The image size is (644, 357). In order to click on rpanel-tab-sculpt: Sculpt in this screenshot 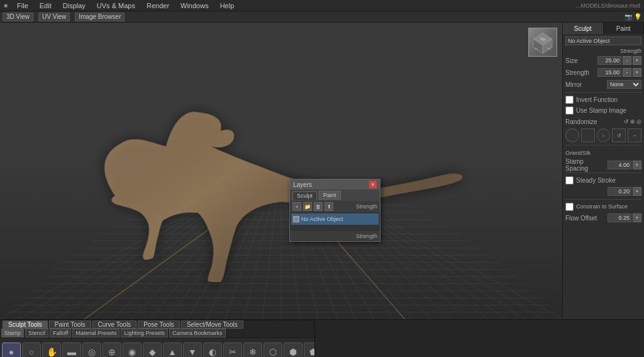, I will do `click(584, 28)`.